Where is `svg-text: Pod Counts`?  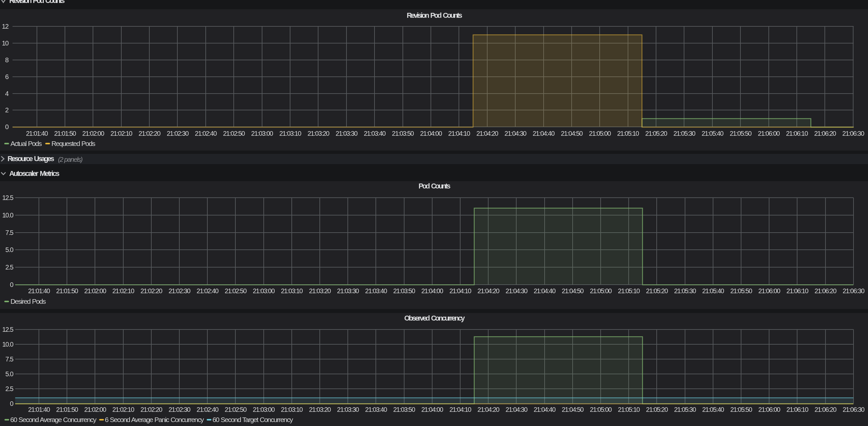 svg-text: Pod Counts is located at coordinates (435, 186).